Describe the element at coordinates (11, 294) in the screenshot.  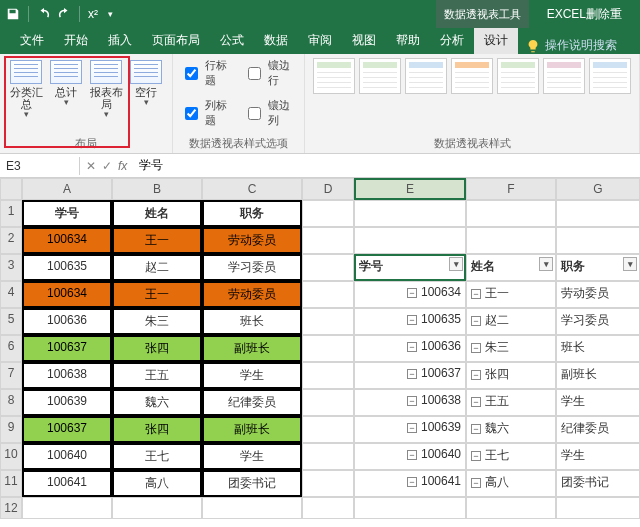
I see `row-header: 4` at that location.